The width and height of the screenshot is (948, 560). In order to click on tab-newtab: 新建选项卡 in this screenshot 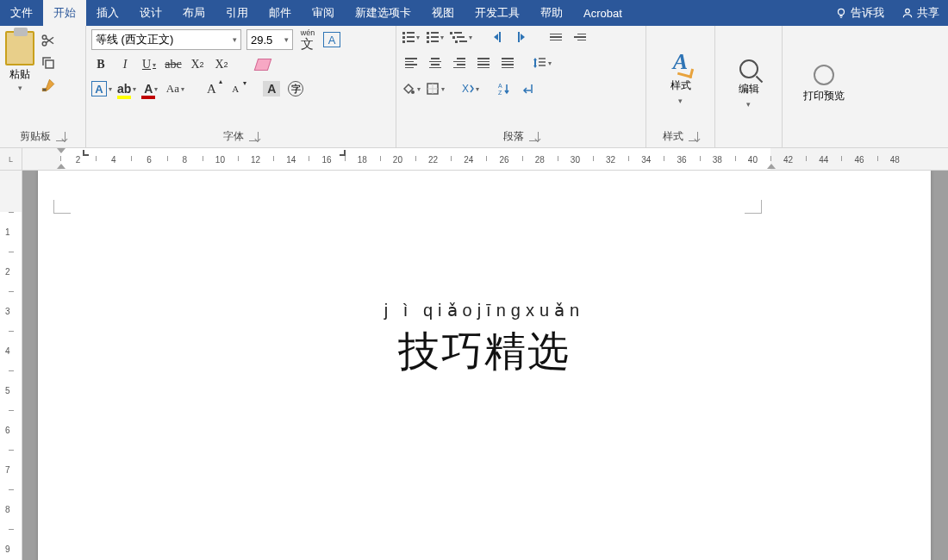, I will do `click(383, 13)`.